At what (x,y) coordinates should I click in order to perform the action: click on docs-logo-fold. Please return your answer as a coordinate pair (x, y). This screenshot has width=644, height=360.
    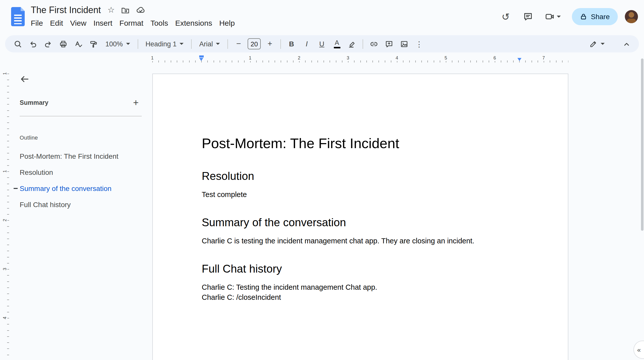
    Looking at the image, I should click on (23, 9).